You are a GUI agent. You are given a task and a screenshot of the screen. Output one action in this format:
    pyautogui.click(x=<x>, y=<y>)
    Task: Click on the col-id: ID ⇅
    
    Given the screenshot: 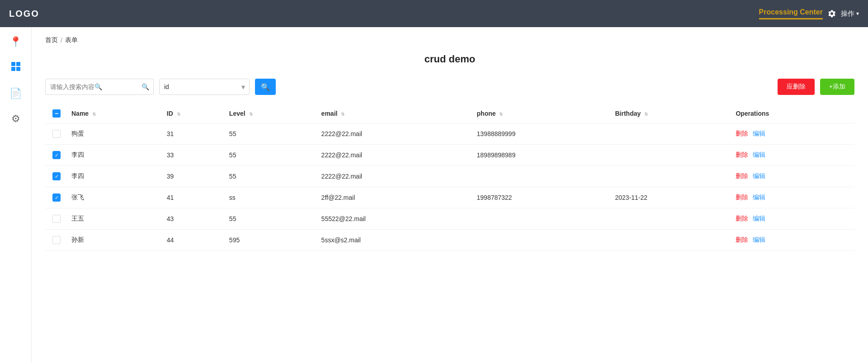 What is the action you would take?
    pyautogui.click(x=194, y=114)
    